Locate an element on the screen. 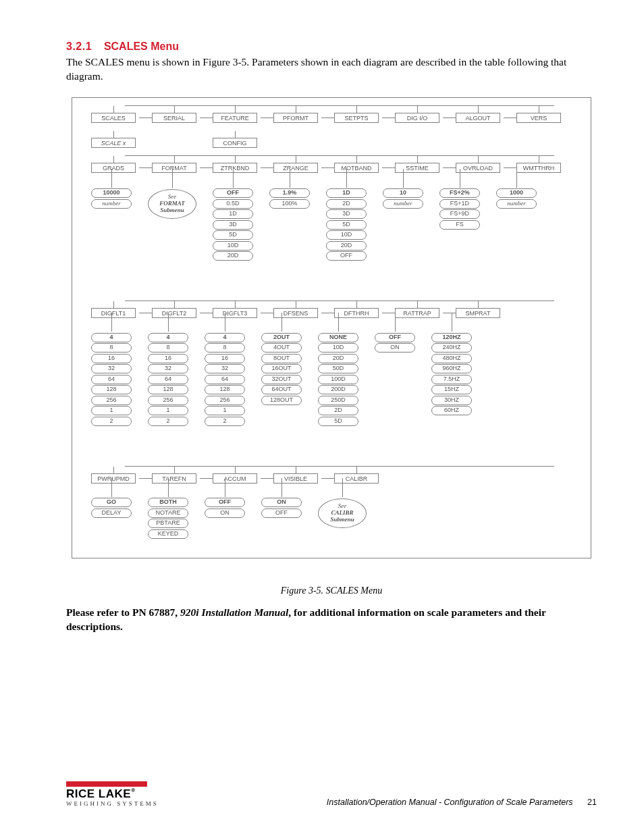 The width and height of the screenshot is (644, 834). menu-box: RATTRAP is located at coordinates (417, 313).